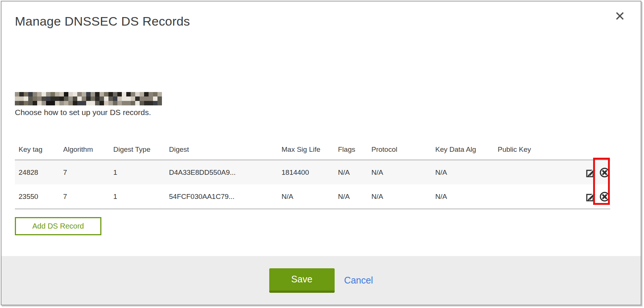 The image size is (644, 308). Describe the element at coordinates (37, 197) in the screenshot. I see `cell-key-tag: 23550` at that location.